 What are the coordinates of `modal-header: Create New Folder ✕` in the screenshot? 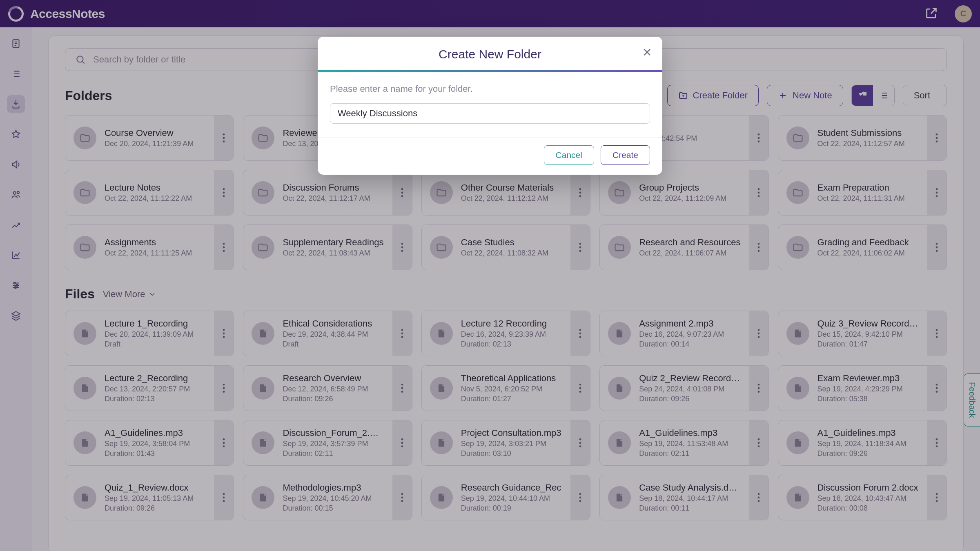 It's located at (490, 53).